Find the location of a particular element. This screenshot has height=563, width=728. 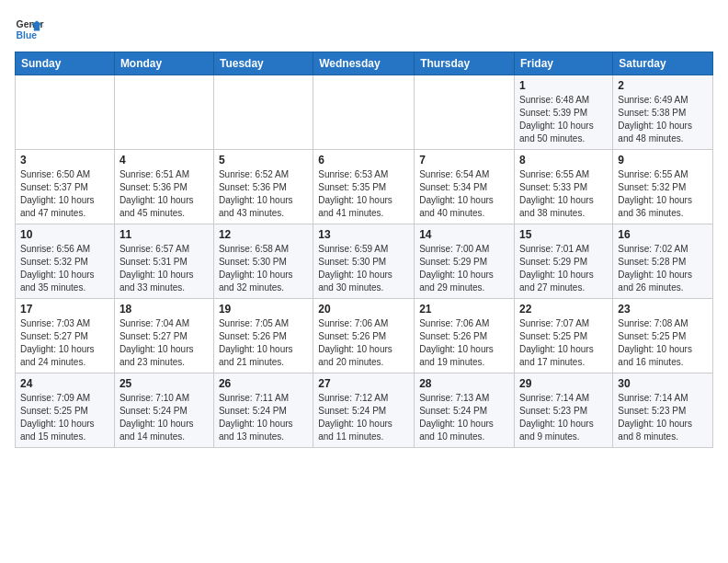

calendar-day-cell: 12Sunrise: 6:58 AM Sunset: 5:30 PM Dayli… is located at coordinates (263, 261).